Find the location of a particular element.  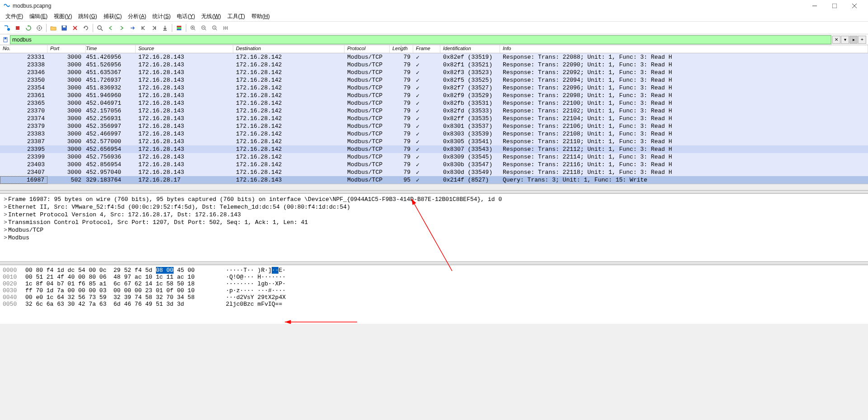

zoom-in-icon is located at coordinates (193, 28).